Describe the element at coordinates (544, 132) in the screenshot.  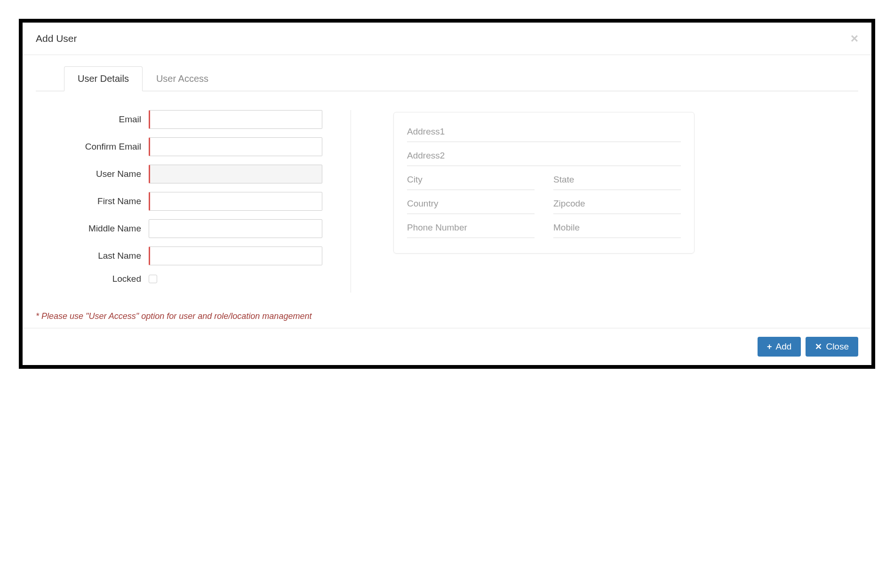
I see `row-address1` at that location.